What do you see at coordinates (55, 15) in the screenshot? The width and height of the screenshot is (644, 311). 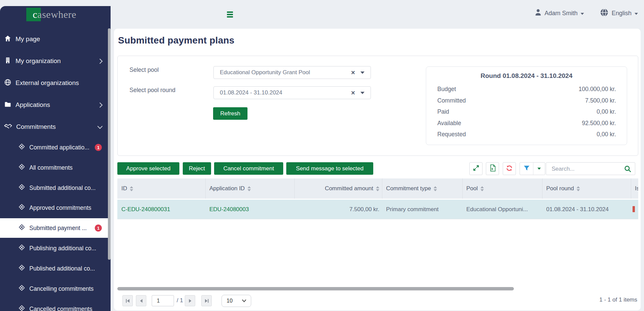 I see `logo-text: casewhere` at bounding box center [55, 15].